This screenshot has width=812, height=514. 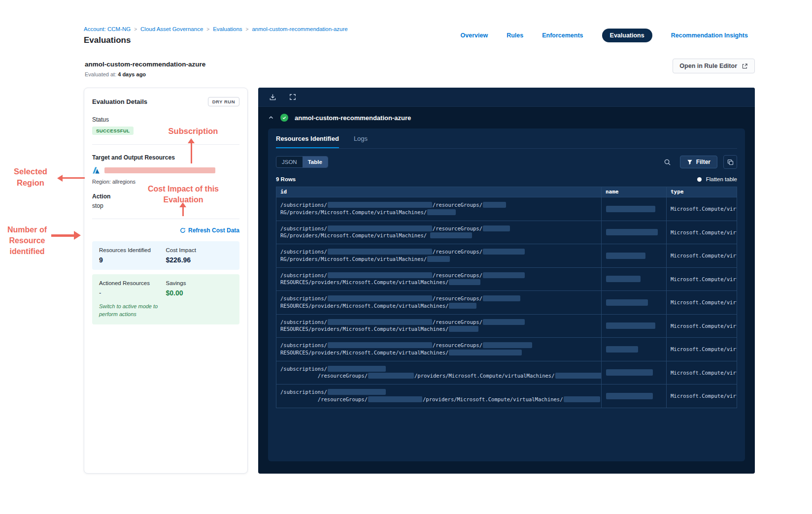 What do you see at coordinates (507, 139) in the screenshot?
I see `results-tabs: Resources Identified Logs` at bounding box center [507, 139].